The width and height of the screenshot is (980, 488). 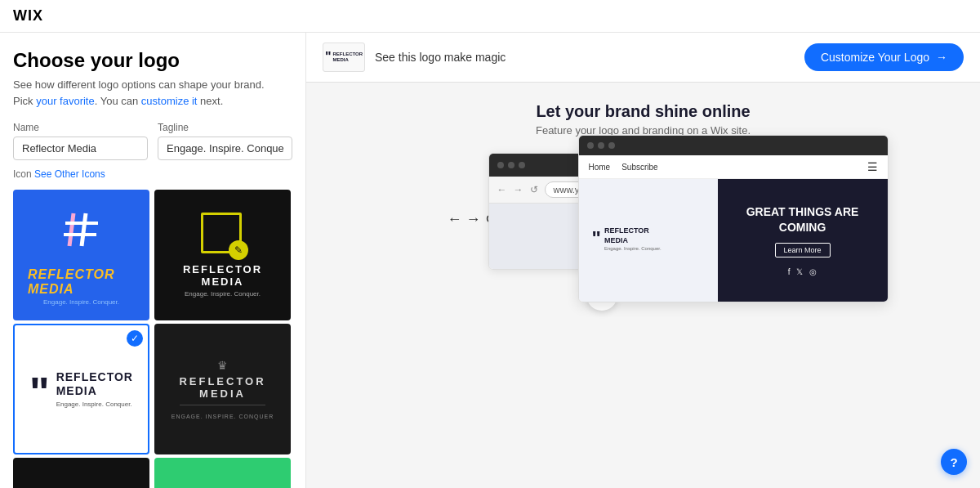 I want to click on site-quote-icon: ", so click(x=596, y=239).